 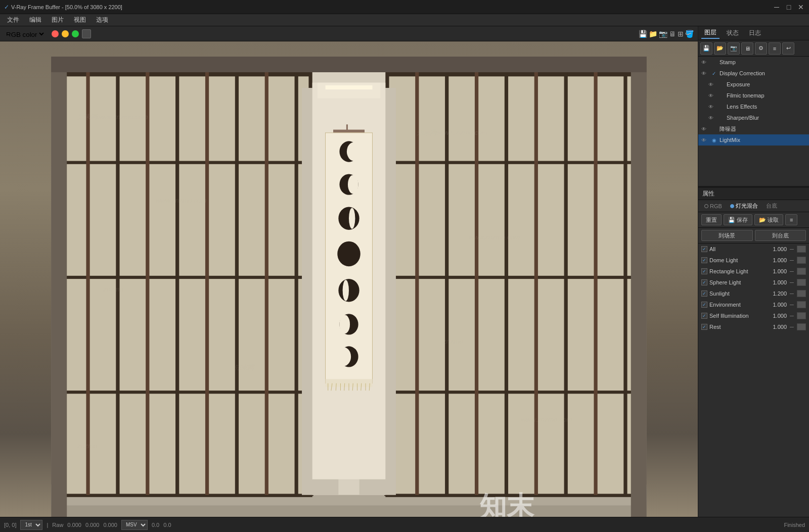 What do you see at coordinates (706, 49) in the screenshot?
I see `rt-save-btn: 💾` at bounding box center [706, 49].